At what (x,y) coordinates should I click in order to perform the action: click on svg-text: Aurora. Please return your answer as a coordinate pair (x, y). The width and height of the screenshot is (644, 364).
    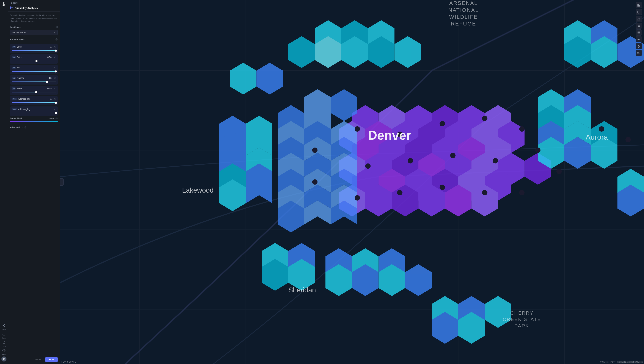
    Looking at the image, I should click on (597, 137).